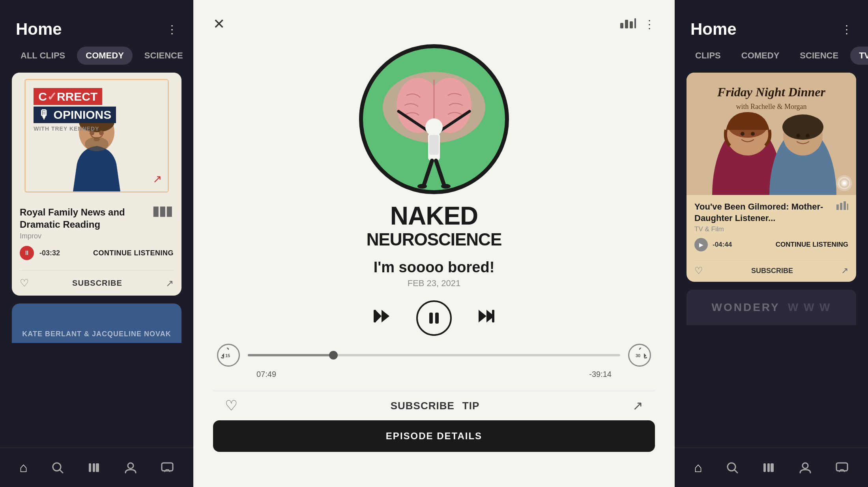  Describe the element at coordinates (699, 271) in the screenshot. I see `right-heart-icon: ♡` at that location.